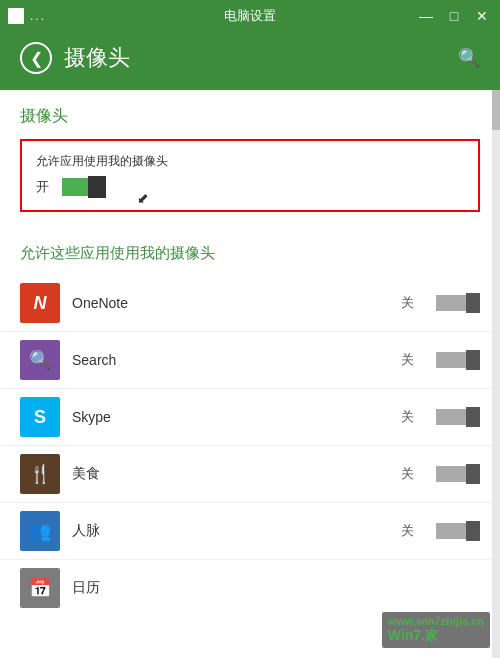 This screenshot has width=500, height=658. Describe the element at coordinates (250, 116) in the screenshot. I see `camera-section-title: 摄像头` at that location.